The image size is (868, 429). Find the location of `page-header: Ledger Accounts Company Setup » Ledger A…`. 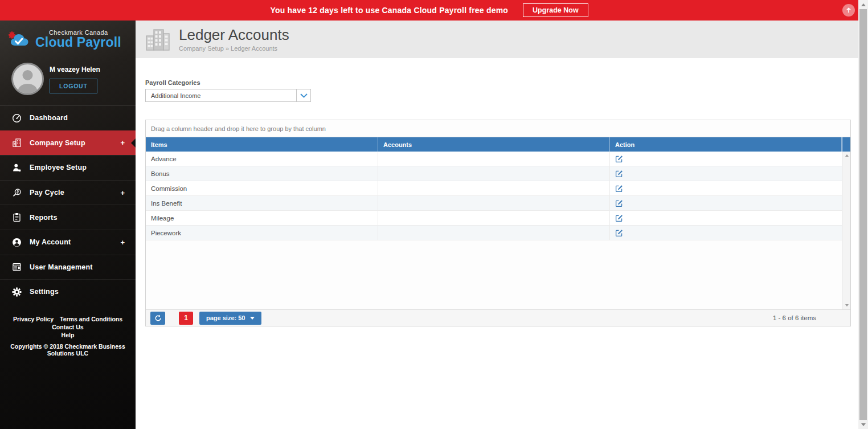

page-header: Ledger Accounts Company Setup » Ledger A… is located at coordinates (497, 39).